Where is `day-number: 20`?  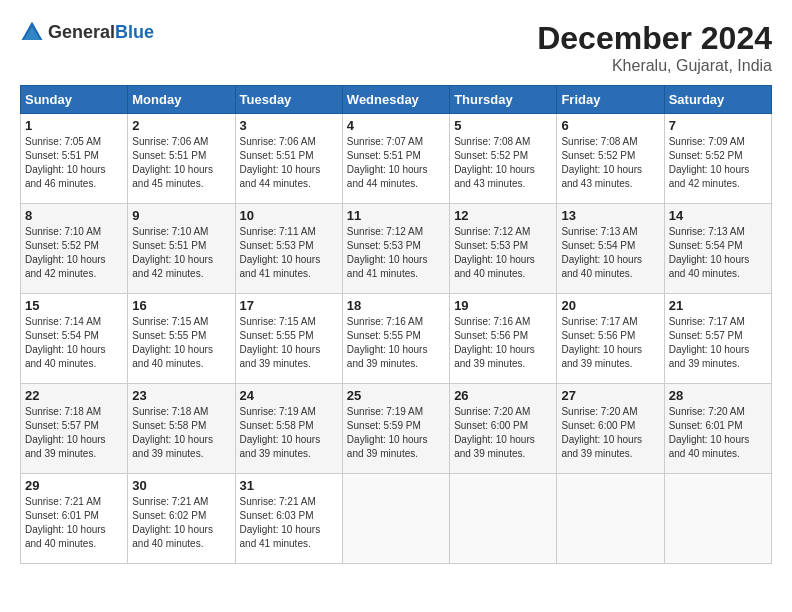 day-number: 20 is located at coordinates (610, 306).